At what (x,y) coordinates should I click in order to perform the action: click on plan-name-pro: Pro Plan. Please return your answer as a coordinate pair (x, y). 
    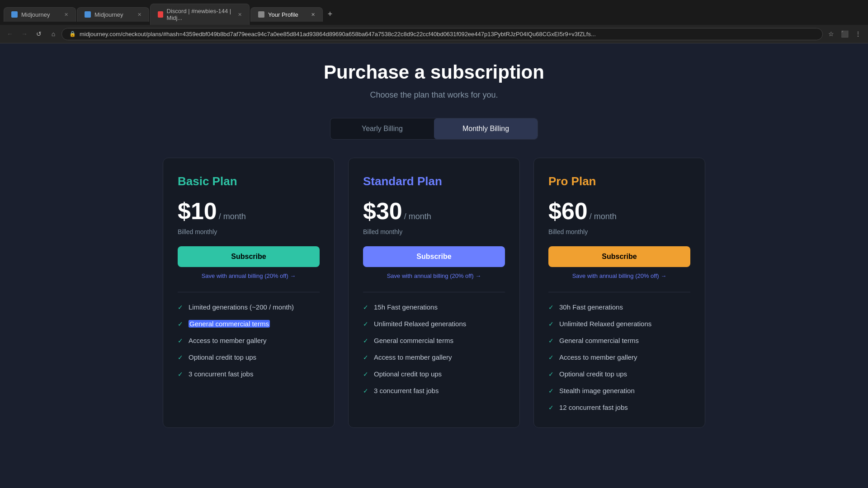
    Looking at the image, I should click on (619, 182).